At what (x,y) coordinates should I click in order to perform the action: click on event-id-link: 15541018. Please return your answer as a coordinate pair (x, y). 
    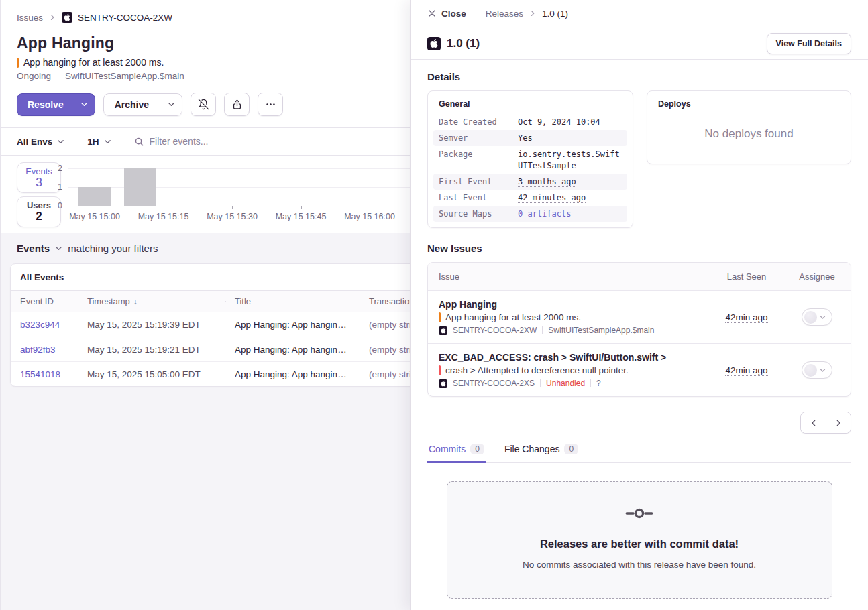
    Looking at the image, I should click on (44, 374).